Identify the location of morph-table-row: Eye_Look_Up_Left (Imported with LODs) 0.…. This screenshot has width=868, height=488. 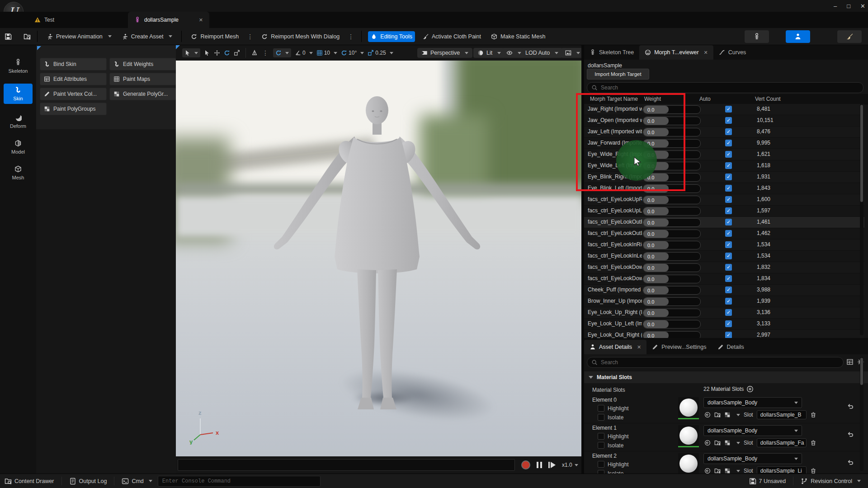
(724, 324).